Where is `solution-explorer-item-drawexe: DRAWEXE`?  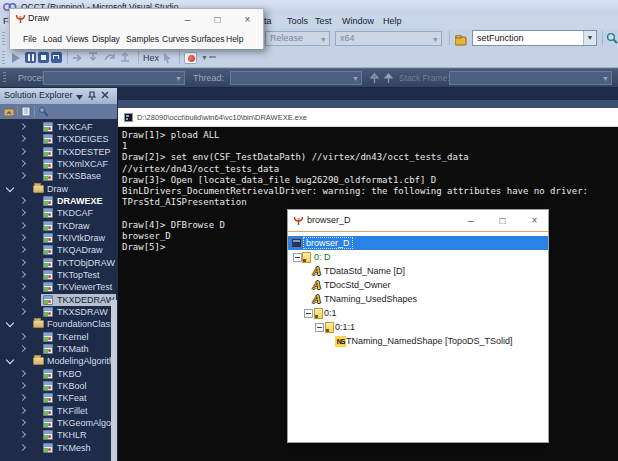
solution-explorer-item-drawexe: DRAWEXE is located at coordinates (58, 201).